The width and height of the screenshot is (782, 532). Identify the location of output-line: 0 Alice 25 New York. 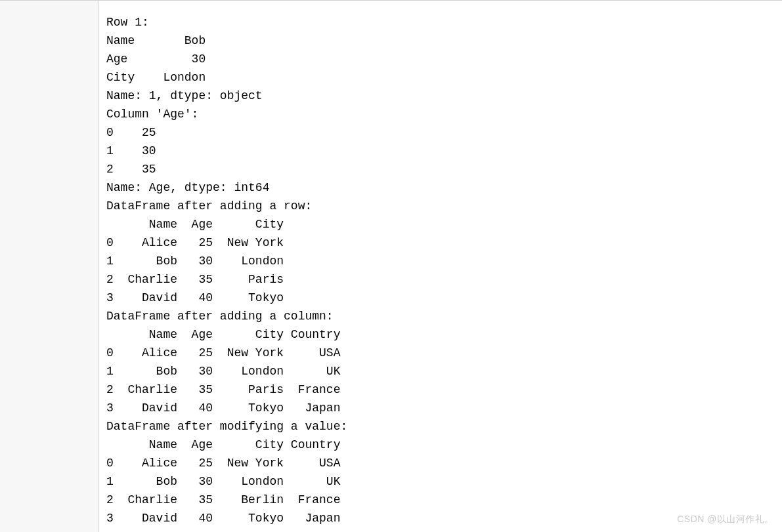
(195, 243).